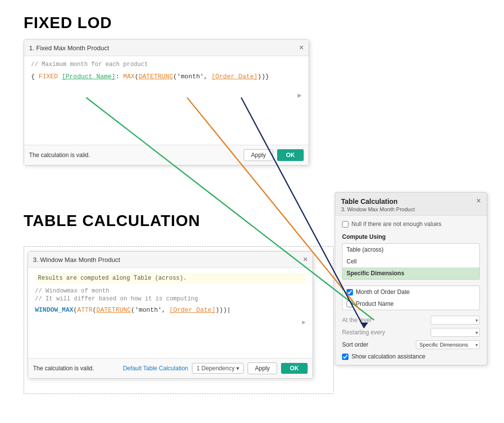  I want to click on fixed-lod-dialog-body: // Maximum month for each product { FIXE…, so click(166, 100).